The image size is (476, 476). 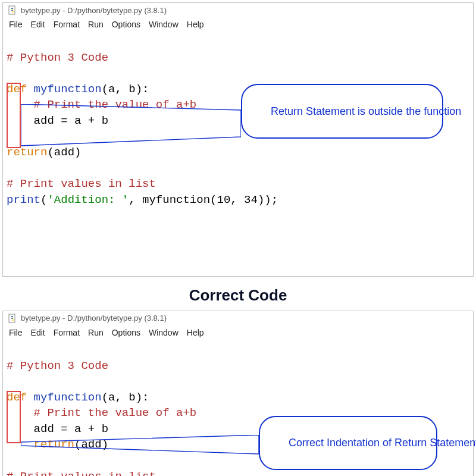 What do you see at coordinates (238, 295) in the screenshot?
I see `section-heading: Correct Code` at bounding box center [238, 295].